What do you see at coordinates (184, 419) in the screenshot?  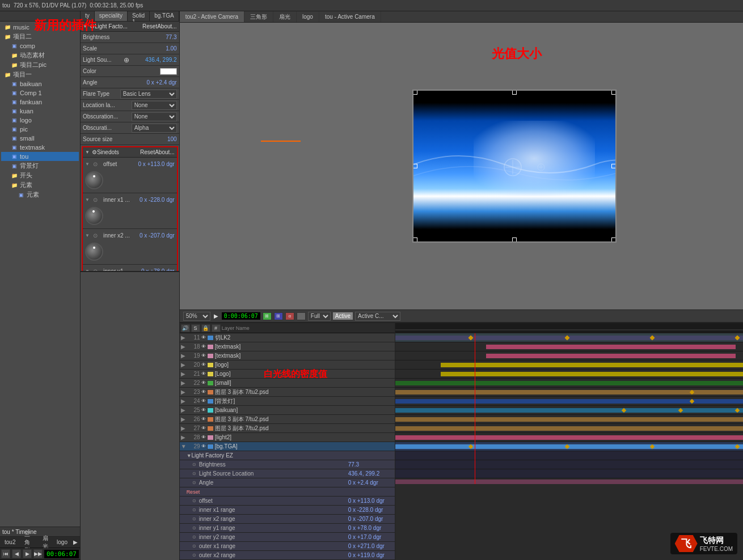 I see `lr26-expand: ▶` at bounding box center [184, 419].